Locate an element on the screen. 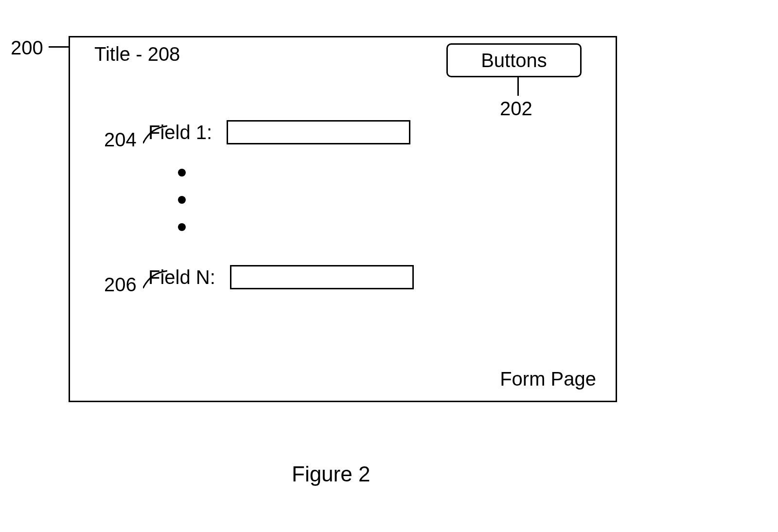  reference-number-200: 200 is located at coordinates (27, 48).